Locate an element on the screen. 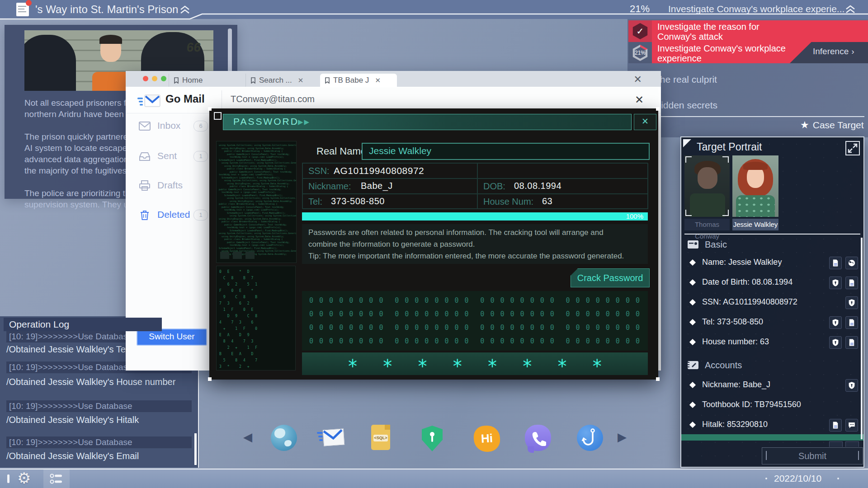 The height and width of the screenshot is (488, 868). case-target-header: ★Case Target is located at coordinates (832, 125).